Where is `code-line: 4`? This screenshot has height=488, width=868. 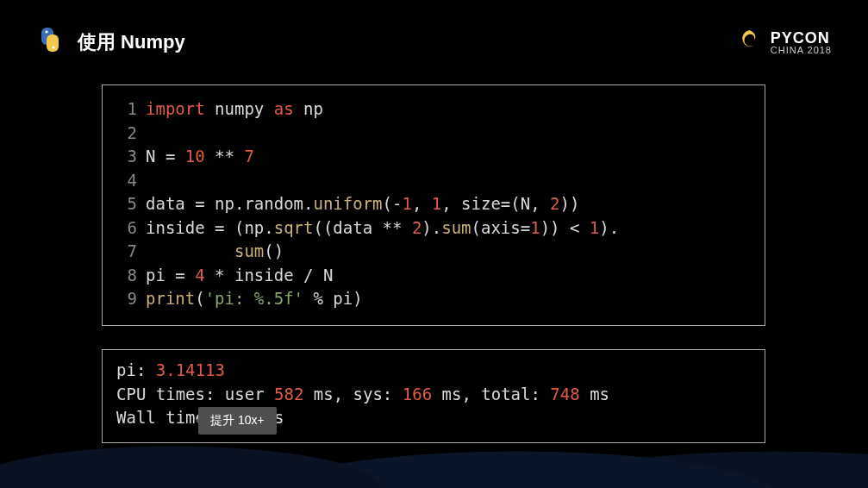 code-line: 4 is located at coordinates (434, 181).